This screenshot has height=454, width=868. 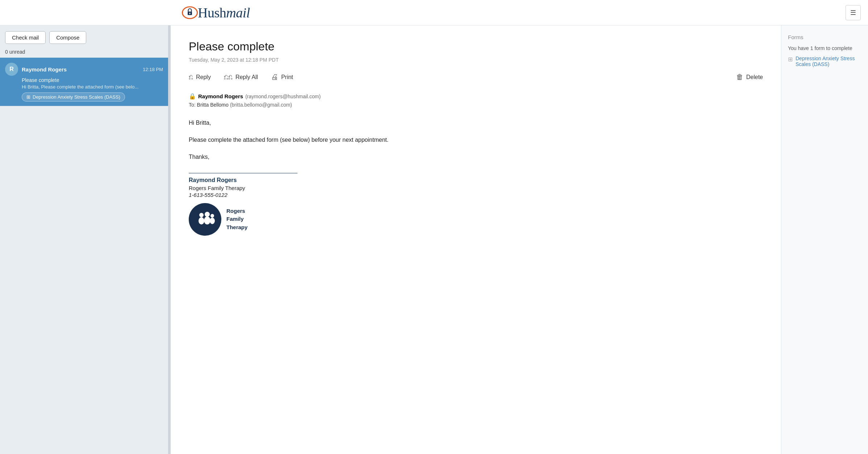 I want to click on check-mail-button: Check mail, so click(x=25, y=38).